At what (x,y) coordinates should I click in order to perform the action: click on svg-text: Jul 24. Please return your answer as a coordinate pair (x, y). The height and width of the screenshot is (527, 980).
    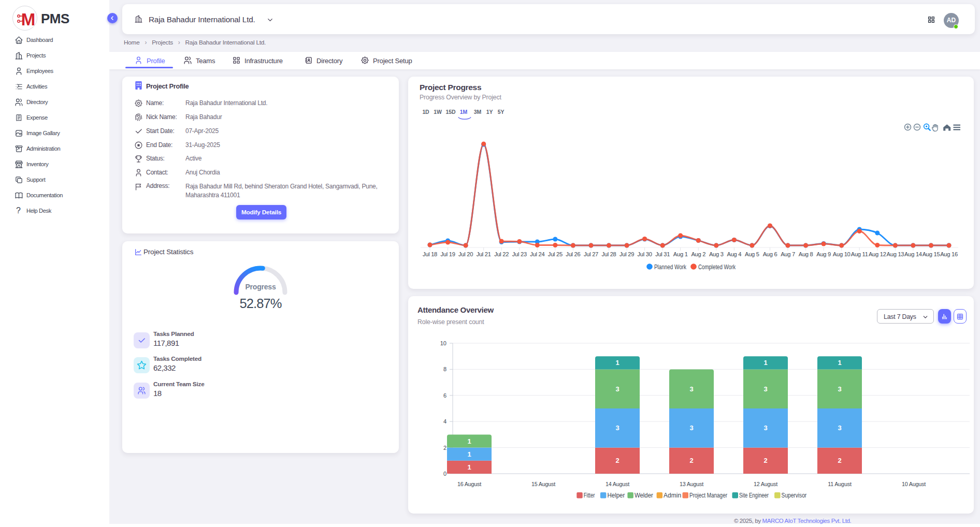
    Looking at the image, I should click on (537, 254).